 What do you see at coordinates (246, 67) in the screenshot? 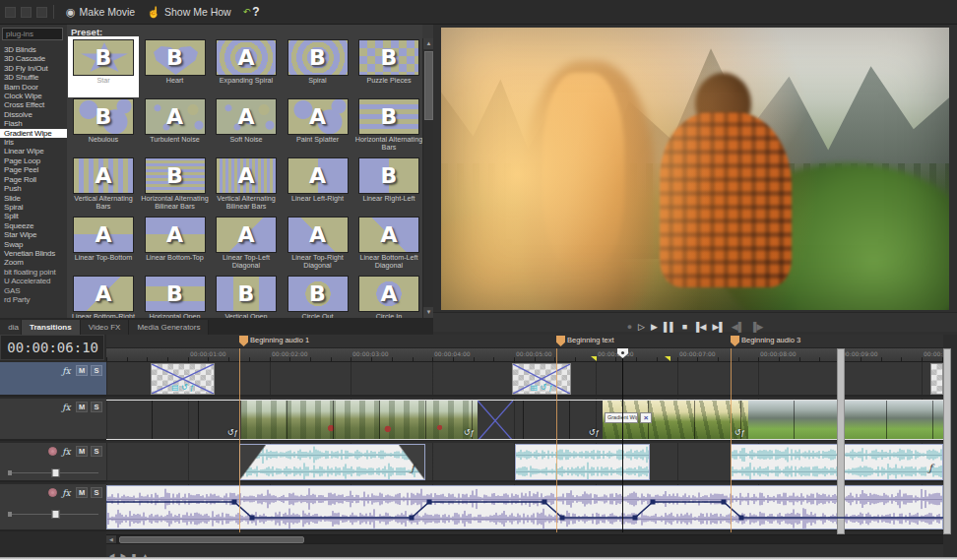
I see `preset-expanding-spiral: AExpanding Spiral` at bounding box center [246, 67].